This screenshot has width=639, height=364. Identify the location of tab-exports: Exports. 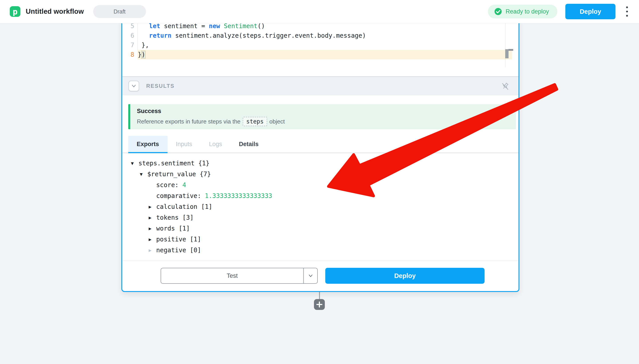
(148, 144).